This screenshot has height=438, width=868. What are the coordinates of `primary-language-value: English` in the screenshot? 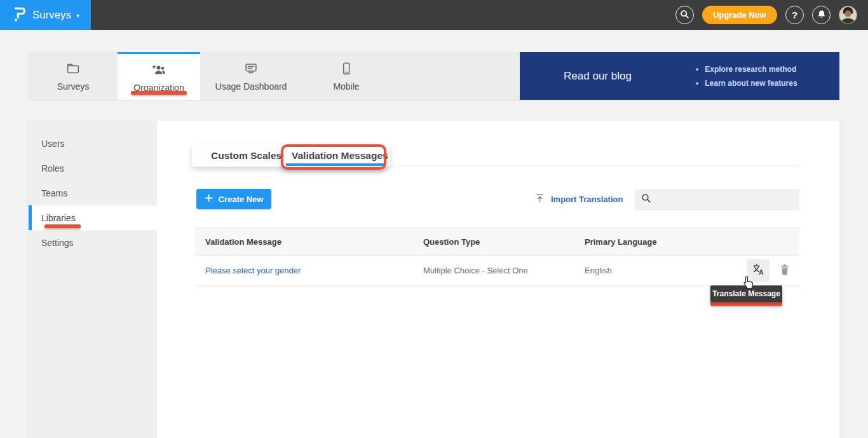 It's located at (599, 271).